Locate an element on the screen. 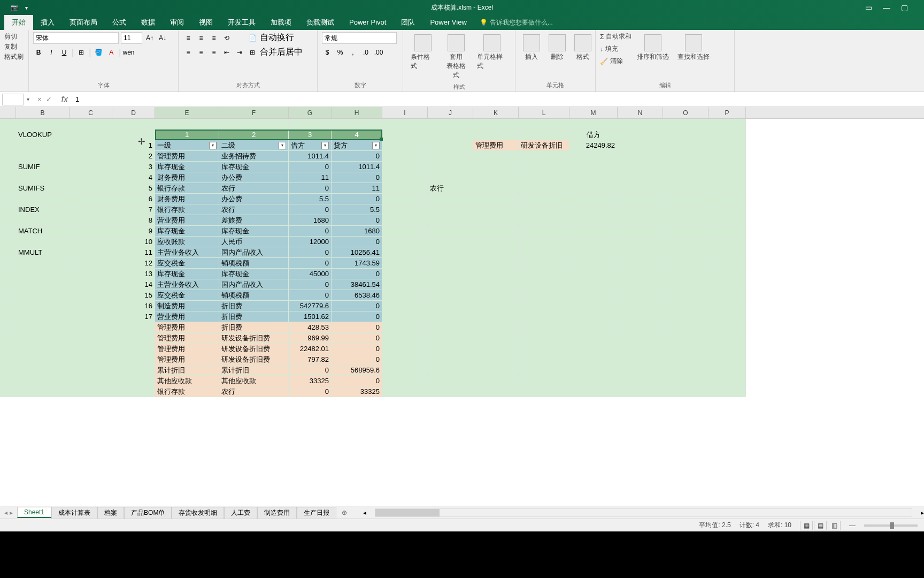  col-header: I is located at coordinates (405, 112).